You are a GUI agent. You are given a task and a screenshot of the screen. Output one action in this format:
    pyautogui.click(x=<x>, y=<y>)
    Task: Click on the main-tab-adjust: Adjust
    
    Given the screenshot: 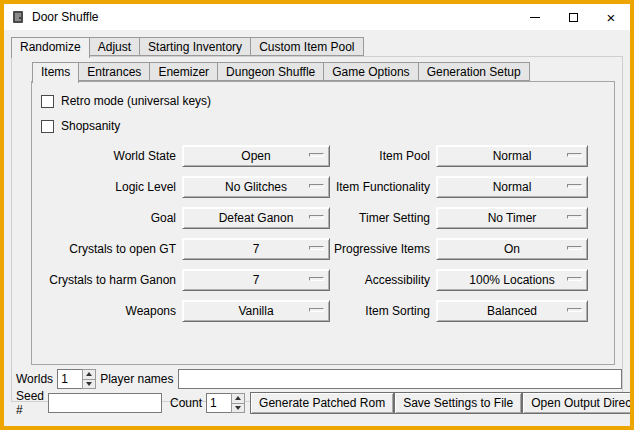 What is the action you would take?
    pyautogui.click(x=114, y=46)
    